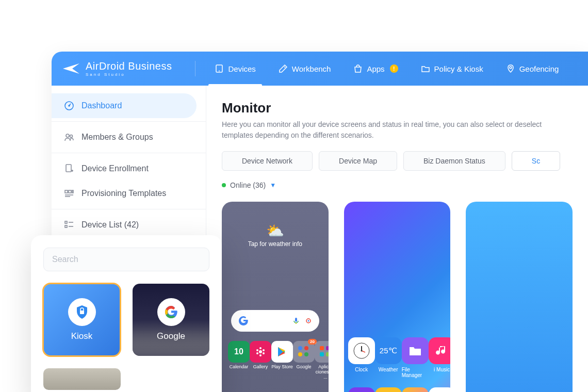 This screenshot has height=392, width=588. I want to click on tablet-icon, so click(219, 69).